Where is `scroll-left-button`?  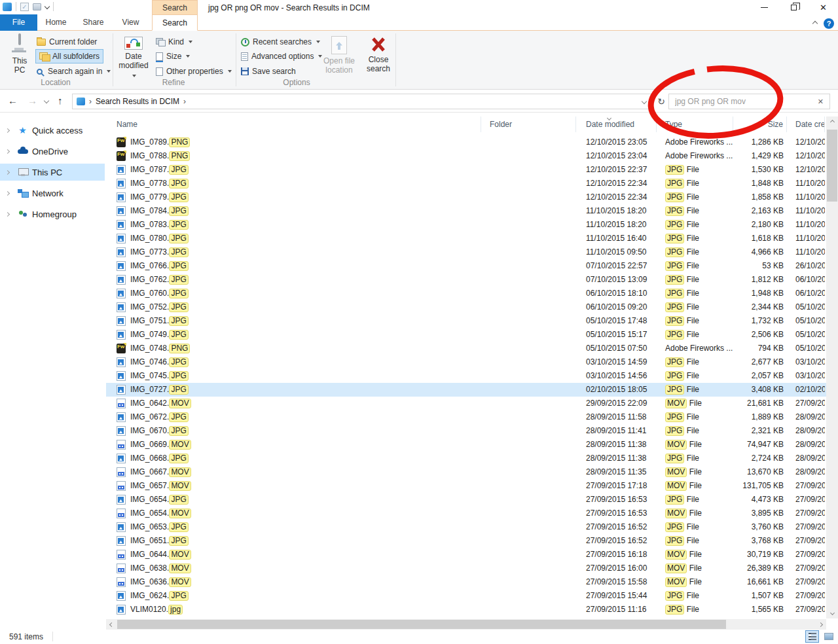 scroll-left-button is located at coordinates (111, 624).